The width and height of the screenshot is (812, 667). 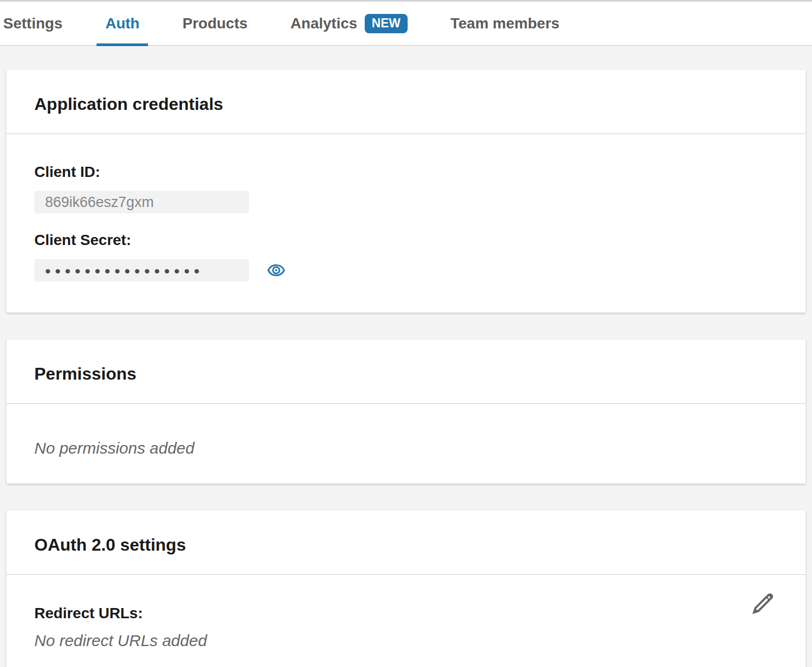 I want to click on application-credentials-header: Application credentials, so click(x=406, y=102).